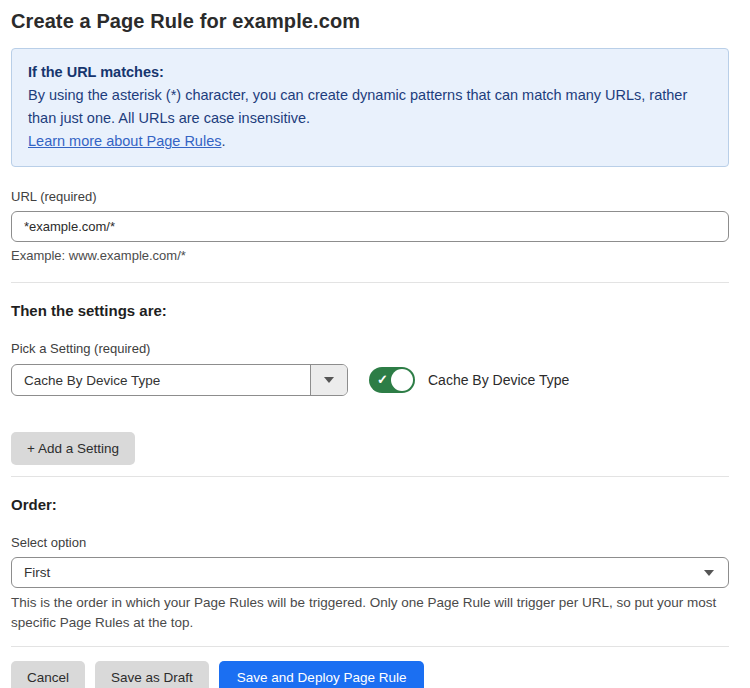  What do you see at coordinates (223, 141) in the screenshot?
I see `link-period: .` at bounding box center [223, 141].